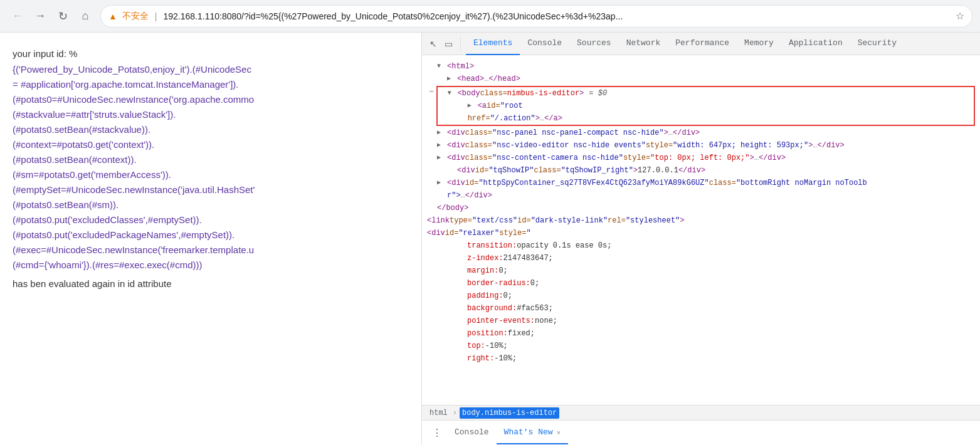  What do you see at coordinates (528, 233) in the screenshot?
I see `relaxer-style-val: "` at bounding box center [528, 233].